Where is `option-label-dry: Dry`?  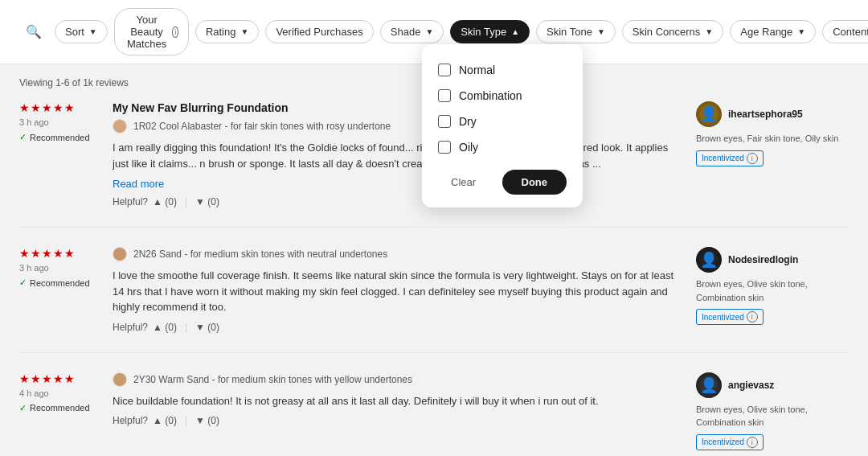 option-label-dry: Dry is located at coordinates (468, 121).